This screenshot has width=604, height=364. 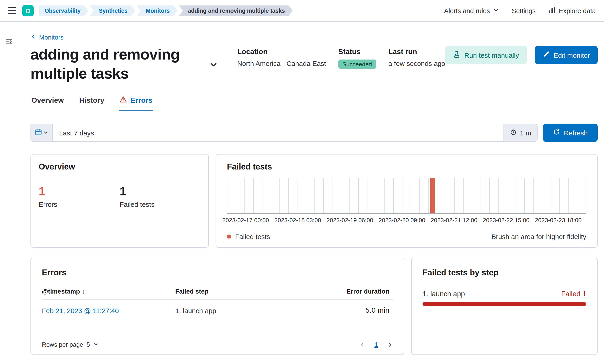 What do you see at coordinates (504, 304) in the screenshot?
I see `step-failure-progress-bar` at bounding box center [504, 304].